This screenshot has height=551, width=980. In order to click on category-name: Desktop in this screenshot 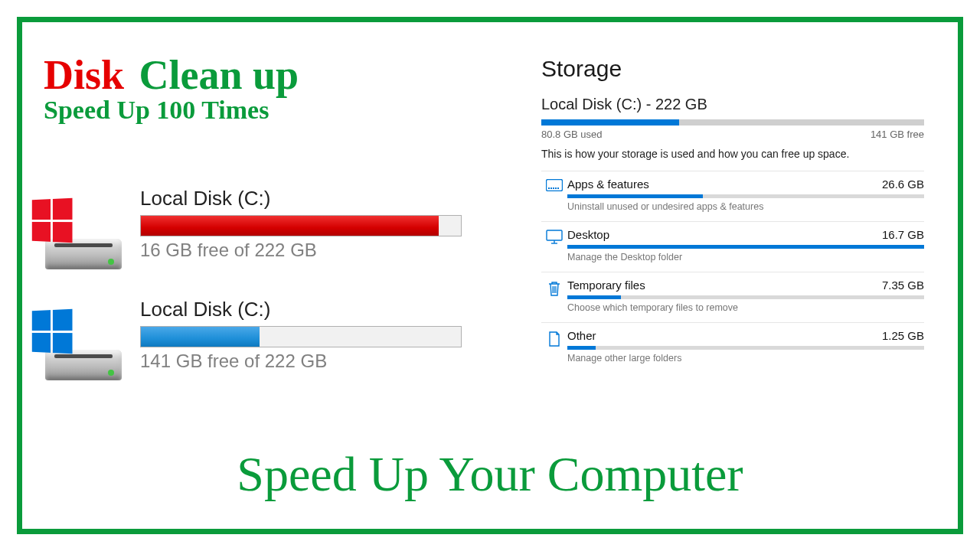, I will do `click(588, 234)`.